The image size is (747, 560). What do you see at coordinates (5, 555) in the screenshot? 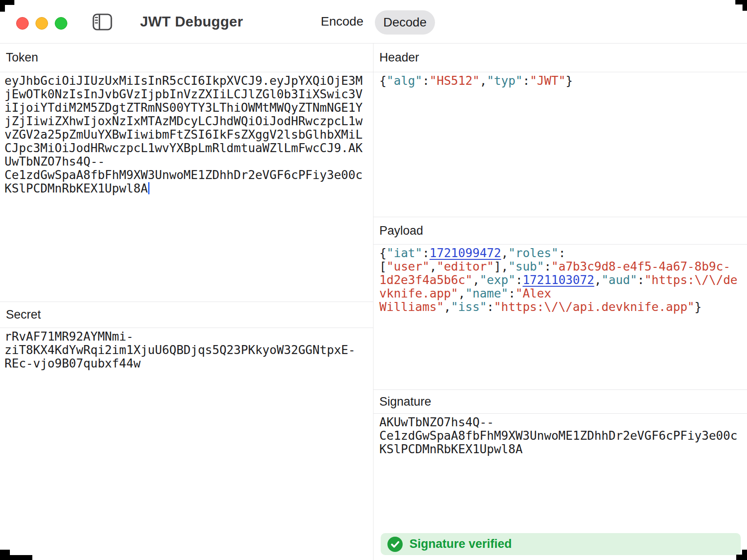
I see `crop-mark-bottom-left-v` at bounding box center [5, 555].